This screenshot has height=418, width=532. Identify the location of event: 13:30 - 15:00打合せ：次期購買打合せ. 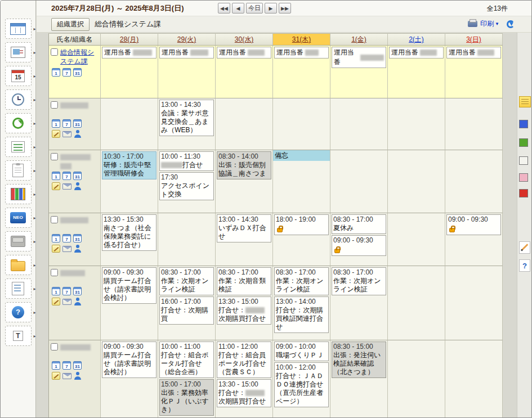
(244, 393).